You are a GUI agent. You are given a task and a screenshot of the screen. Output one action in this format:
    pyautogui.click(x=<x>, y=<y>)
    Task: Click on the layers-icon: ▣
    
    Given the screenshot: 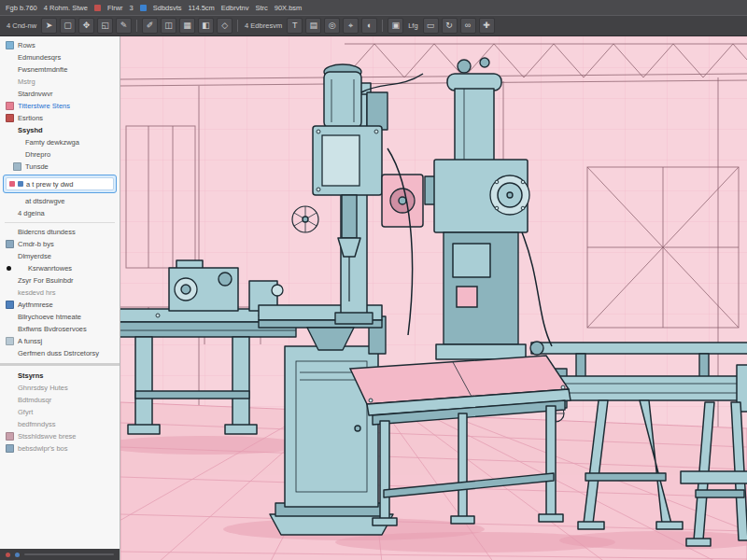 What is the action you would take?
    pyautogui.click(x=396, y=26)
    